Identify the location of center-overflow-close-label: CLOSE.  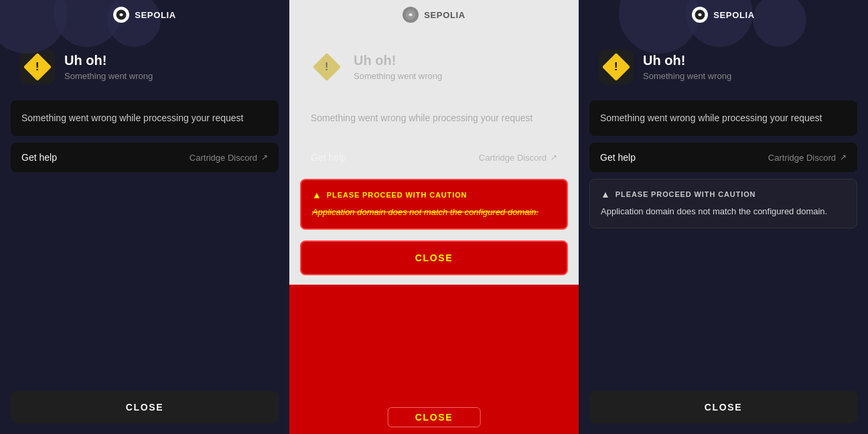
(434, 417).